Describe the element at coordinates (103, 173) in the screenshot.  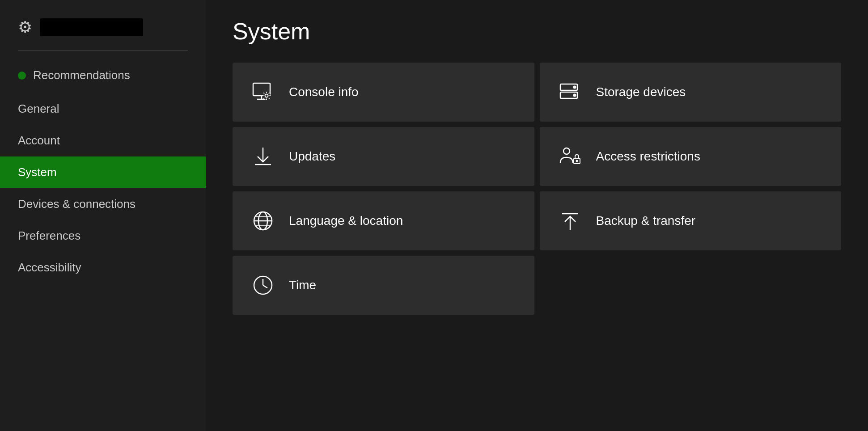
I see `sidebar-item-system: System` at that location.